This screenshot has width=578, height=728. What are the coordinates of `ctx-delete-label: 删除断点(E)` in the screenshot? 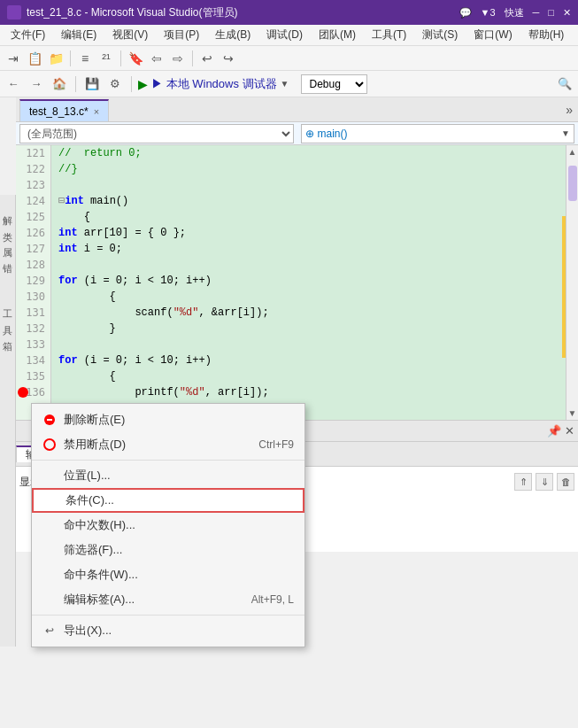 It's located at (94, 420).